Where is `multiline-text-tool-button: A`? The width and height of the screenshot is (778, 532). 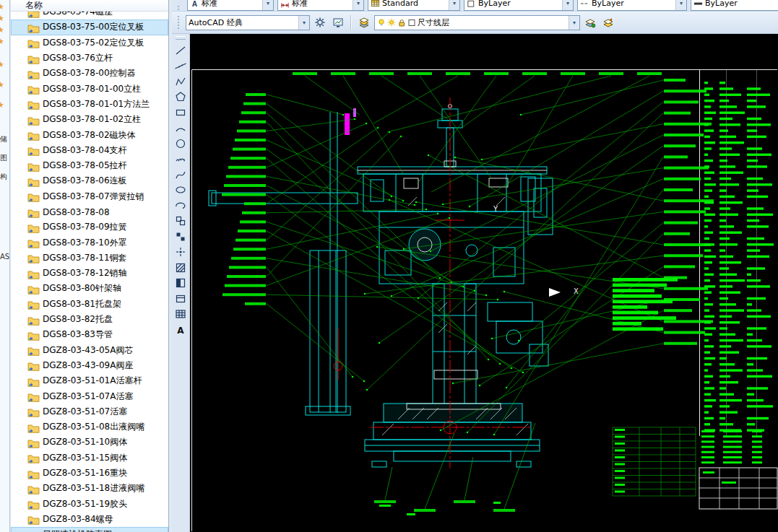 multiline-text-tool-button: A is located at coordinates (181, 330).